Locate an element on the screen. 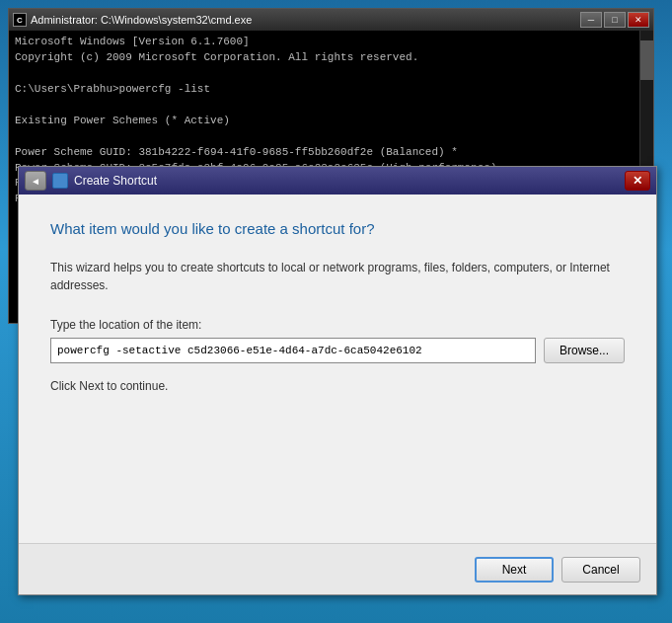 This screenshot has width=672, height=623. cmd-line-8: Power Scheme GUID: 381b4222-f694-41f0-96… is located at coordinates (324, 153).